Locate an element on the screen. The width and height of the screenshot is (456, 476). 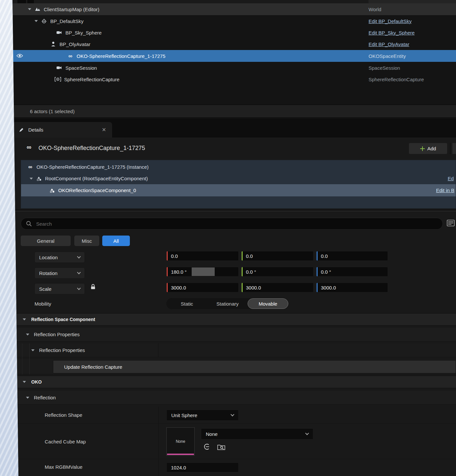
scale-lock-icon is located at coordinates (93, 288).